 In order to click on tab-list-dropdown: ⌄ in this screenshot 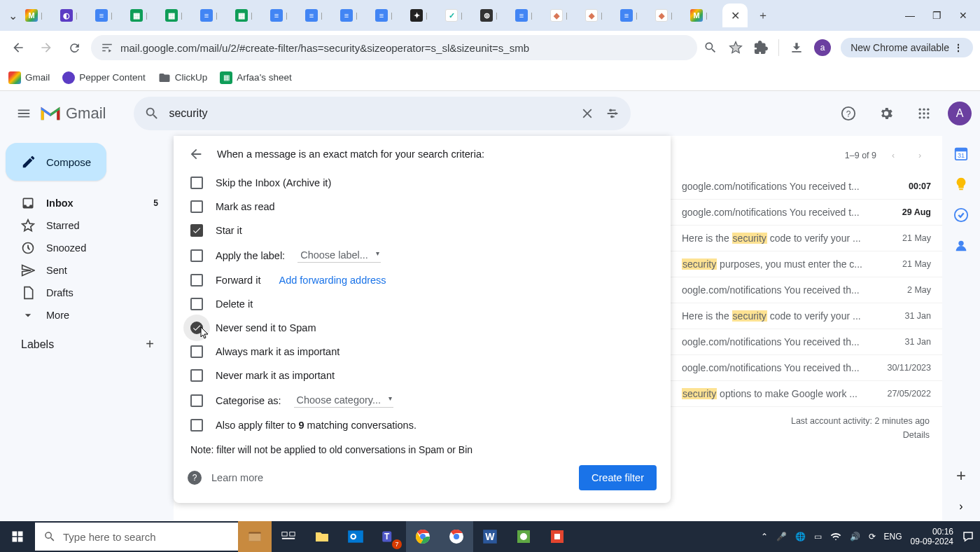, I will do `click(13, 15)`.